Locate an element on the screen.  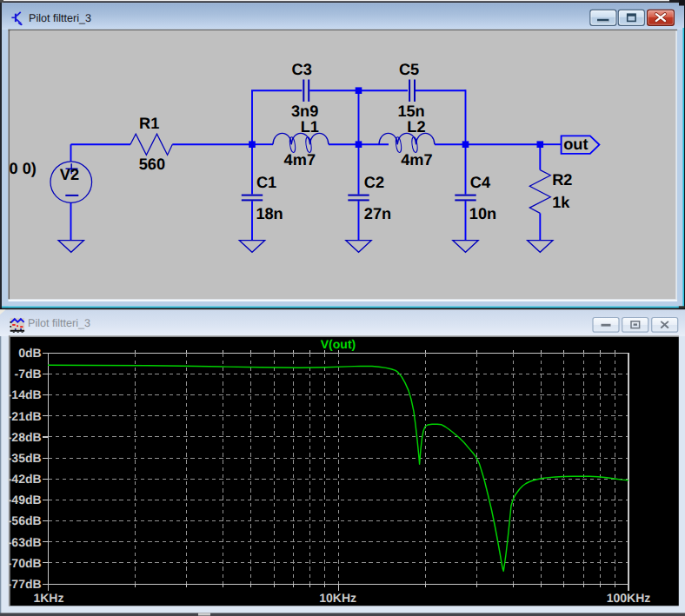
svg-text: C4 is located at coordinates (481, 182).